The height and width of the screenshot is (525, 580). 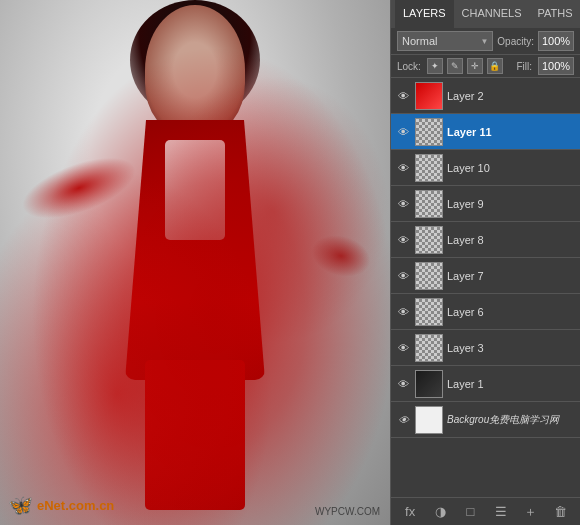 What do you see at coordinates (516, 42) in the screenshot?
I see `opacity-label: Opacity:` at bounding box center [516, 42].